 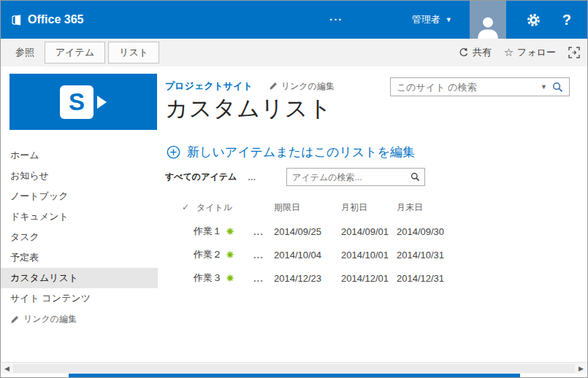 What do you see at coordinates (44, 320) in the screenshot?
I see `sidebar-edit-links: リンクの編集` at bounding box center [44, 320].